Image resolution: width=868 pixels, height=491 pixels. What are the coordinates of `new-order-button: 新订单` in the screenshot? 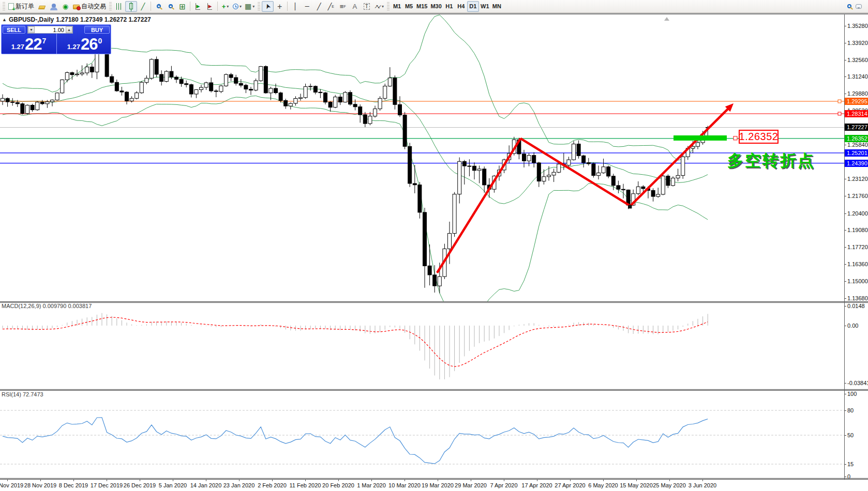 It's located at (21, 6).